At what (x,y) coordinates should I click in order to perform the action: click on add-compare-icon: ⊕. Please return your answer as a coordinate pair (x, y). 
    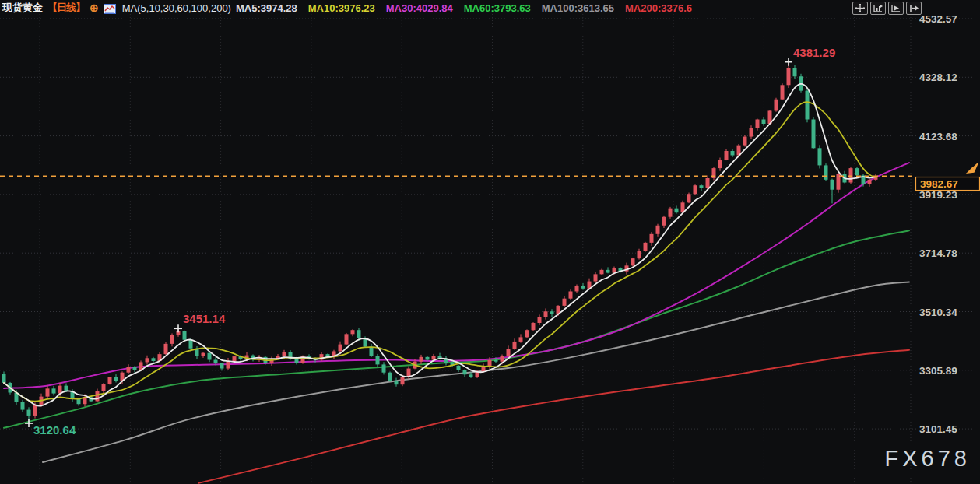
    Looking at the image, I should click on (94, 8).